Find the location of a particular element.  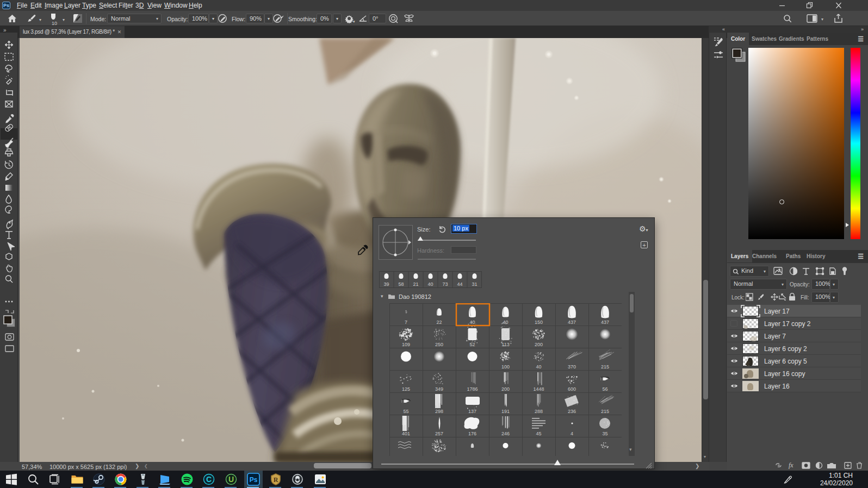

svg-text: 257 is located at coordinates (439, 434).